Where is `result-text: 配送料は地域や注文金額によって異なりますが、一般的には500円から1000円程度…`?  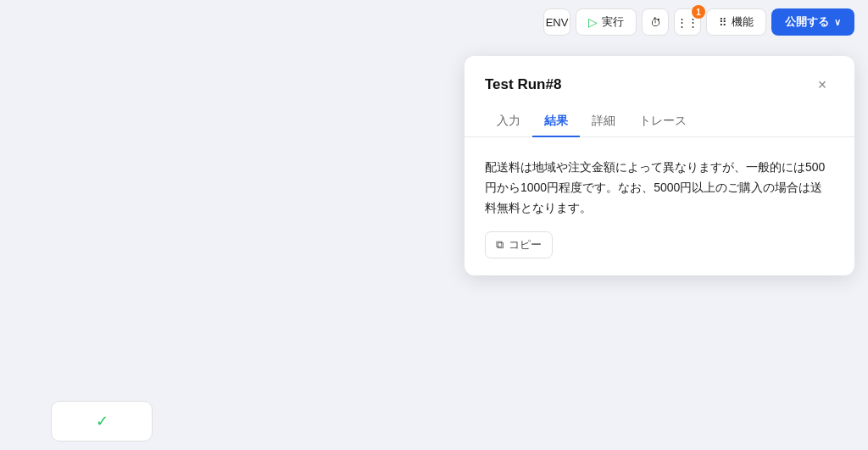
result-text: 配送料は地域や注文金額によって異なりますが、一般的には500円から1000円程度… is located at coordinates (659, 188).